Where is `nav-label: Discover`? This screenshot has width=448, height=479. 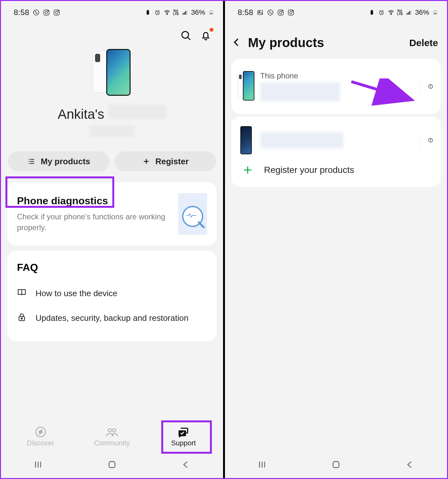 nav-label: Discover is located at coordinates (41, 443).